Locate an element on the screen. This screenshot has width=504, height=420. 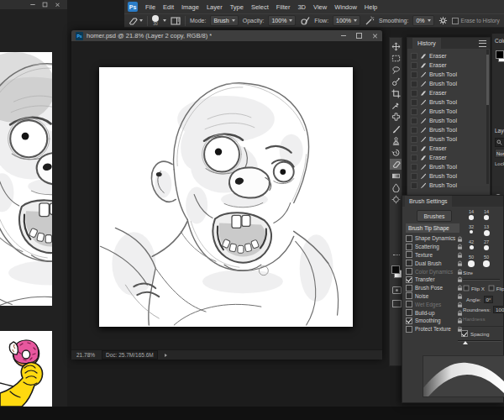
layers-filter-field is located at coordinates (499, 143).